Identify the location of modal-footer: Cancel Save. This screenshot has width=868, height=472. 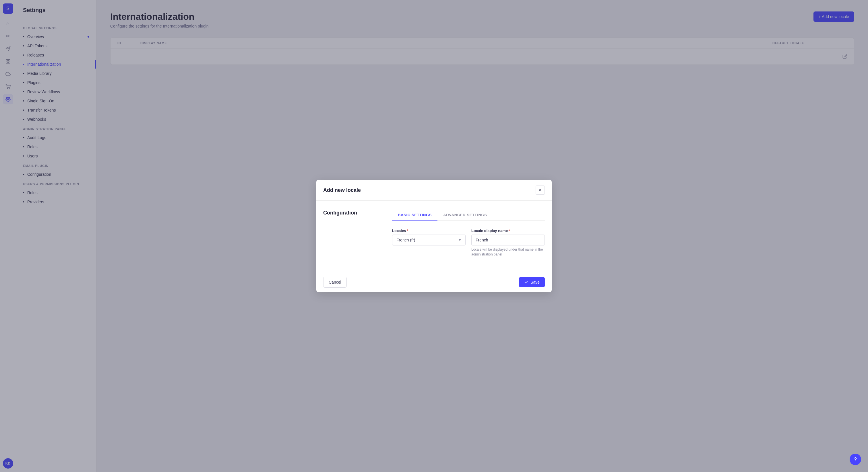
(434, 282).